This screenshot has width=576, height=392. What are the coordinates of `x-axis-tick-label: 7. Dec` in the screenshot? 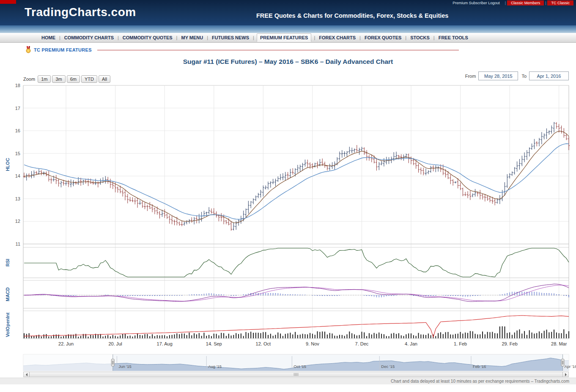 It's located at (362, 344).